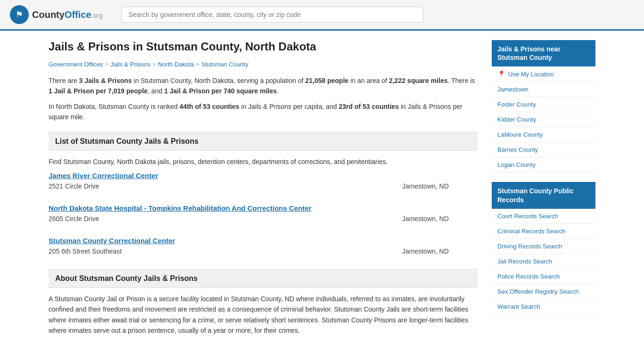 The width and height of the screenshot is (644, 362). Describe the element at coordinates (544, 53) in the screenshot. I see `sidebar-nearby-header: Jails & Prisons near Stutsman County` at that location.